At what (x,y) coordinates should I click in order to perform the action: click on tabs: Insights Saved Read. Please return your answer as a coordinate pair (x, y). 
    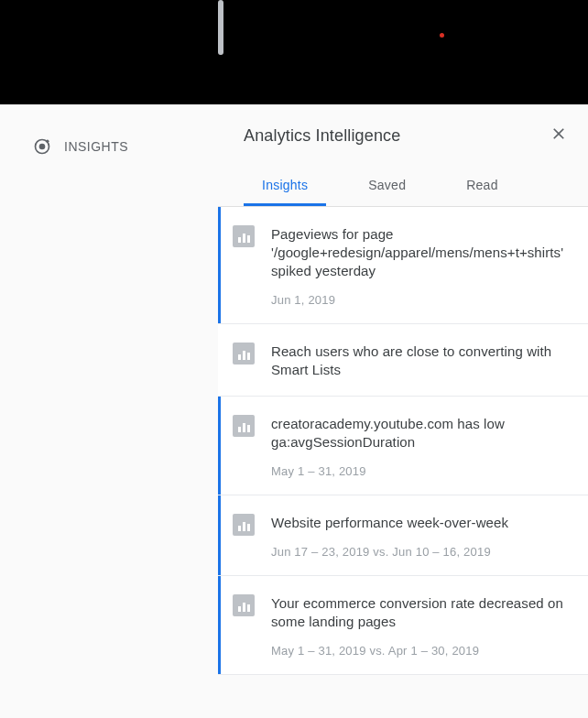
    Looking at the image, I should click on (403, 180).